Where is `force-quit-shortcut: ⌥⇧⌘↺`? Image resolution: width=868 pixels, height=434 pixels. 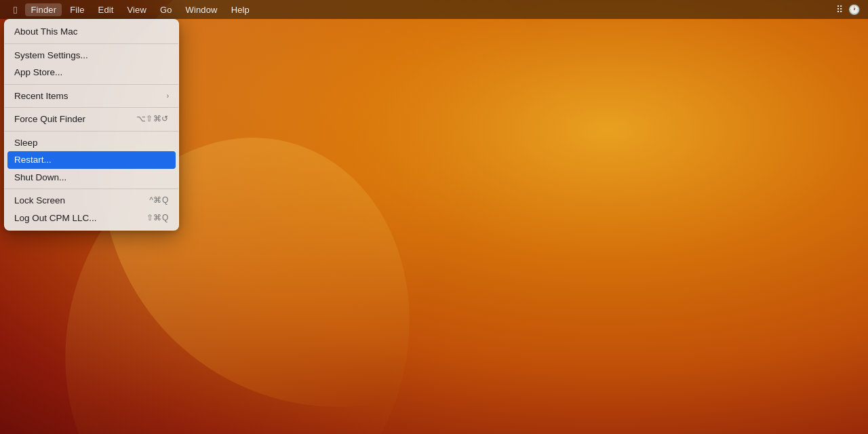 force-quit-shortcut: ⌥⇧⌘↺ is located at coordinates (153, 119).